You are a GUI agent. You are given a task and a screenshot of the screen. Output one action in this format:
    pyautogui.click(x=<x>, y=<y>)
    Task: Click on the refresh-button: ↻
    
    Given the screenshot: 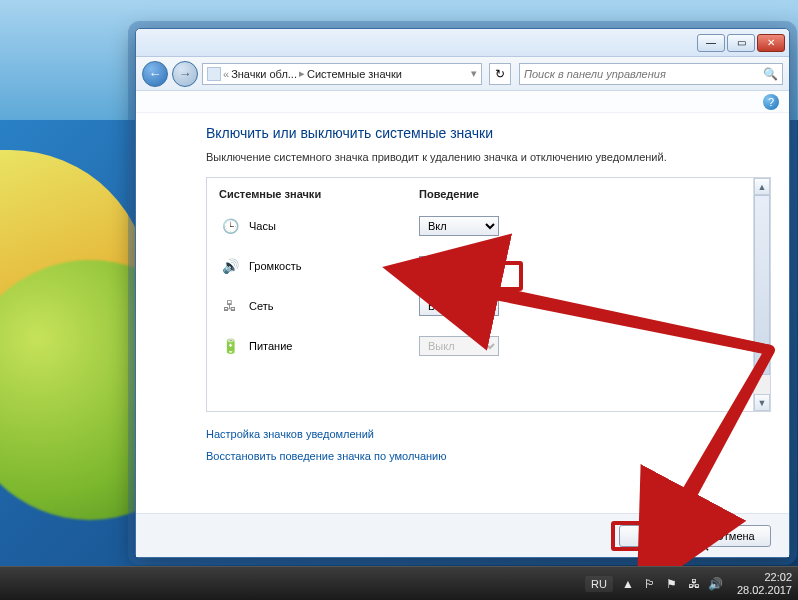 What is the action you would take?
    pyautogui.click(x=500, y=74)
    